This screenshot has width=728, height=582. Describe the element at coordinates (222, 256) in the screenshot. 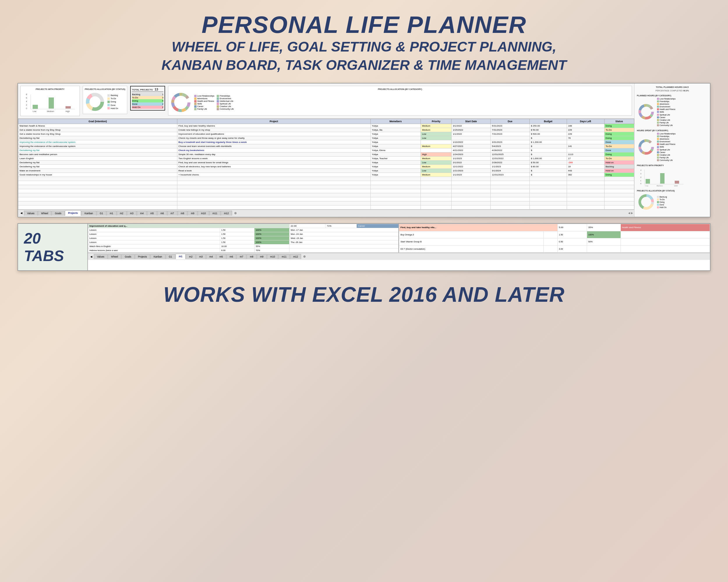

I see `tab2-m5: m5` at that location.